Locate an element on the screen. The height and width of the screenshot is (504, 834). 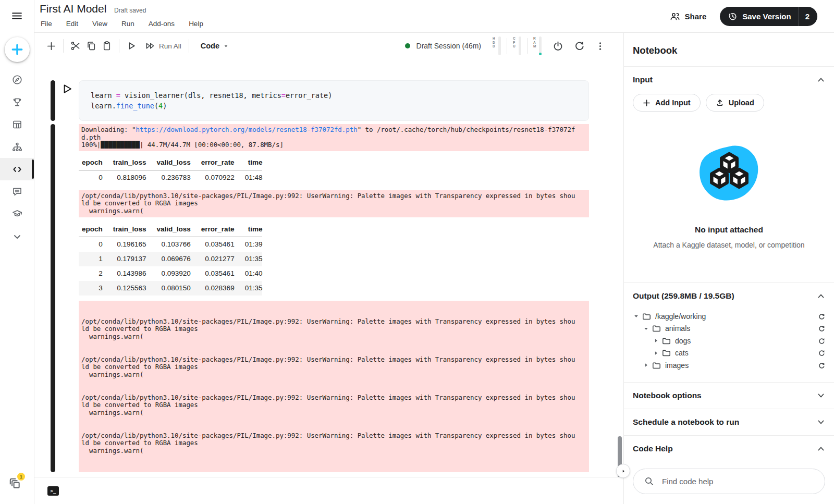
copy-cell-icon is located at coordinates (91, 46).